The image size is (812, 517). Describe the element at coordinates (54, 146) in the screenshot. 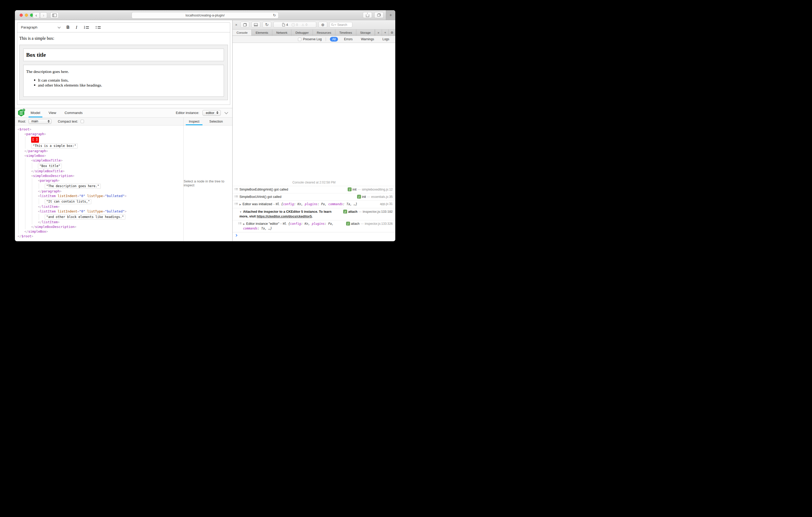

I see `text-node: "This is a simple box:"` at that location.